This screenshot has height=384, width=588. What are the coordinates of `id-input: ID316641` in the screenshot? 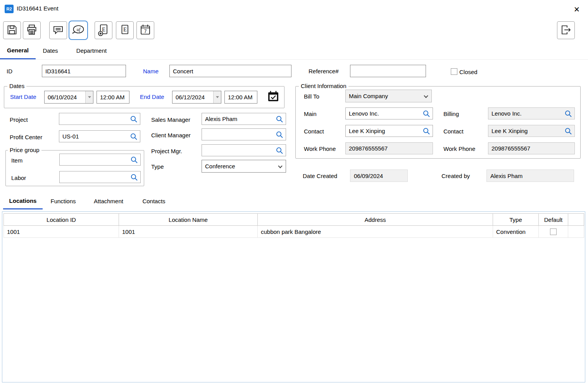 It's located at (84, 71).